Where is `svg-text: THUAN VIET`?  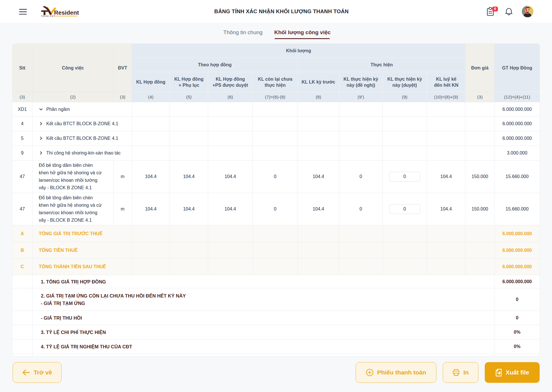 svg-text: THUAN VIET is located at coordinates (48, 16).